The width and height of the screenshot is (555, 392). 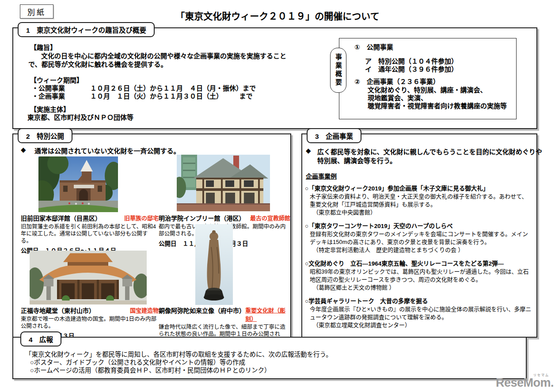 I want to click on list-item: ○「東京タワーコンサート2019」天空のハープのしらべ 登録有形文化財の東京タワ…, so click(x=419, y=238).